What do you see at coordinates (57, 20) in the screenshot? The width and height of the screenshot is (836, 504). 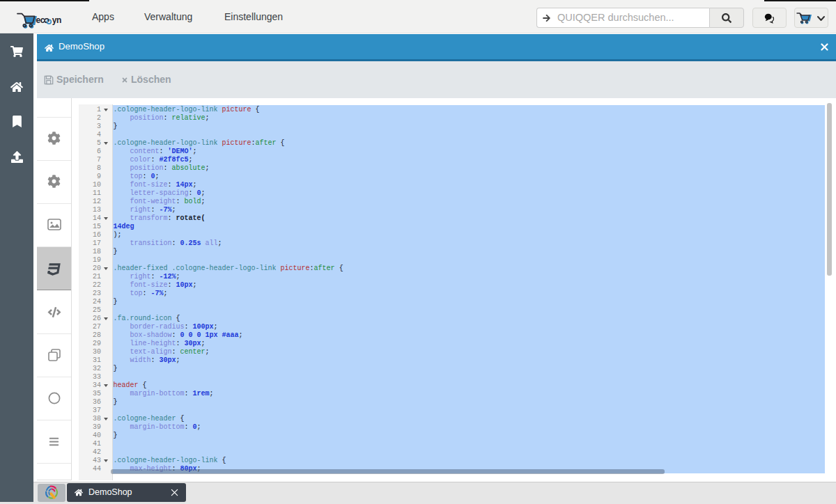 I see `svg-text: yn` at bounding box center [57, 20].